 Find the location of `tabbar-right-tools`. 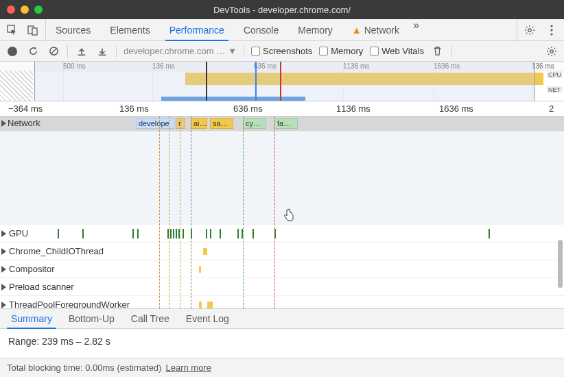

tabbar-right-tools is located at coordinates (541, 30).